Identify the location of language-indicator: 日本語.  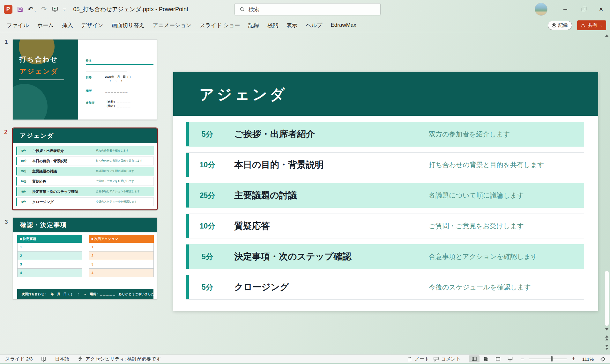
(62, 359).